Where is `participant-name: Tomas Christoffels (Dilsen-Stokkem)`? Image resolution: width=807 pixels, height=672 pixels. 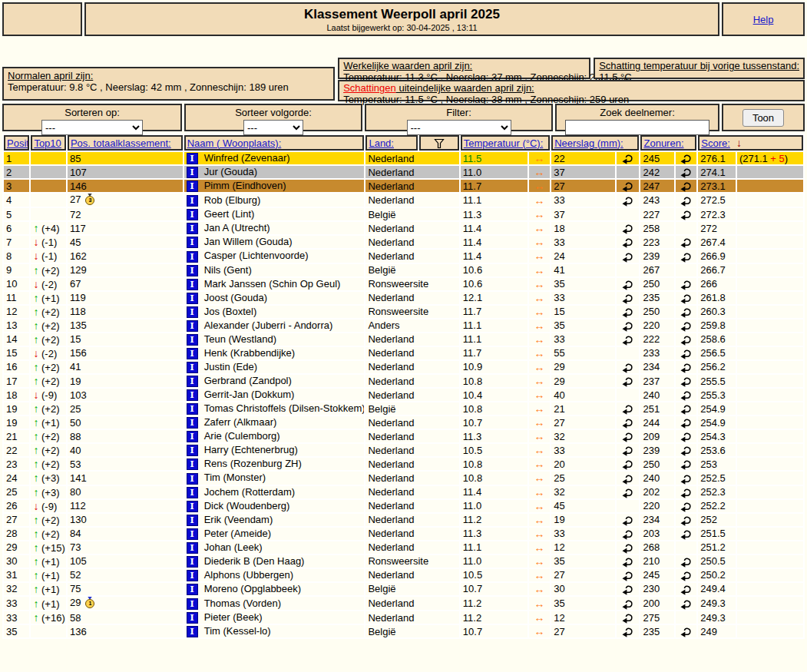
participant-name: Tomas Christoffels (Dilsen-Stokkem) is located at coordinates (284, 409).